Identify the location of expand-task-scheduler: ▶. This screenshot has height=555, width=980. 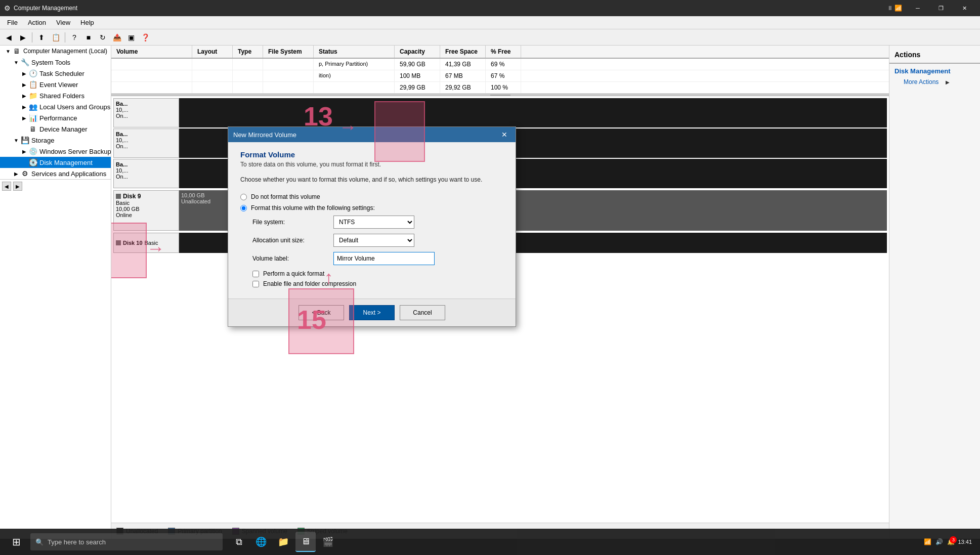
(24, 74).